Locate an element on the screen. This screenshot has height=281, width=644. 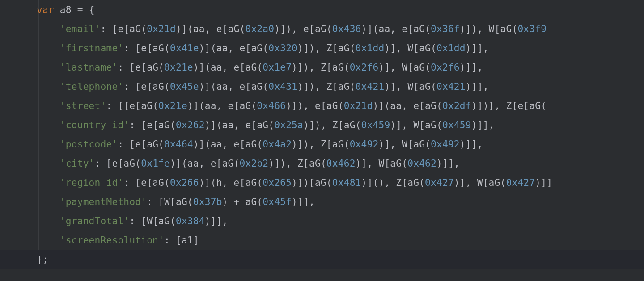
hex-literal: 0x2a0 is located at coordinates (259, 29).